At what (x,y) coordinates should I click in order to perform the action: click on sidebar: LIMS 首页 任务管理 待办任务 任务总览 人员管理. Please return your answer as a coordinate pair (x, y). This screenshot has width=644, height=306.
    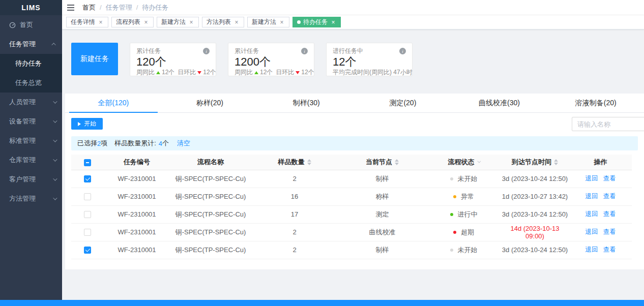
    Looking at the image, I should click on (31, 150).